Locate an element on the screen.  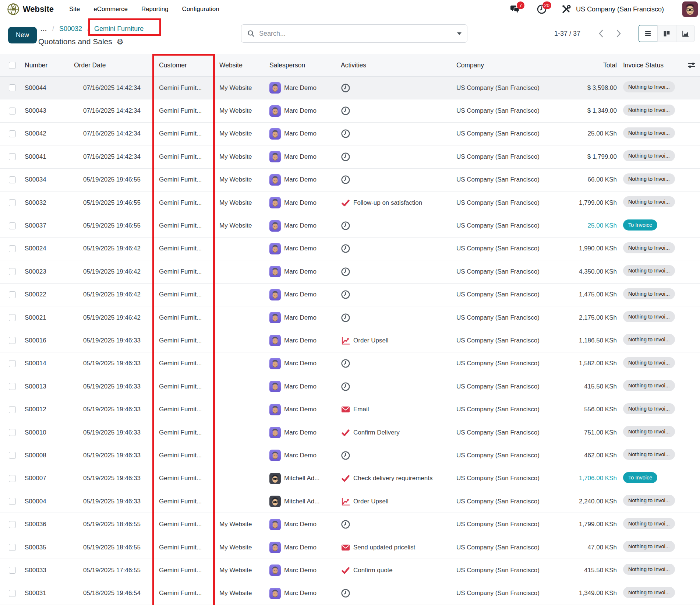
breadcrumb-parent-link: S00032 is located at coordinates (71, 29).